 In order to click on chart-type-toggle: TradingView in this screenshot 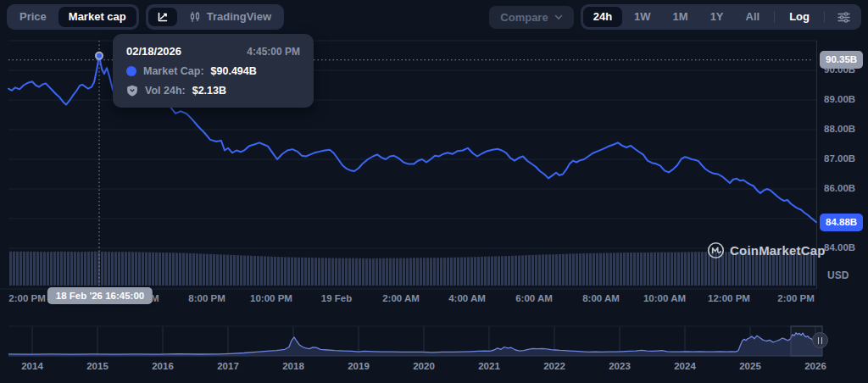, I will do `click(215, 17)`.